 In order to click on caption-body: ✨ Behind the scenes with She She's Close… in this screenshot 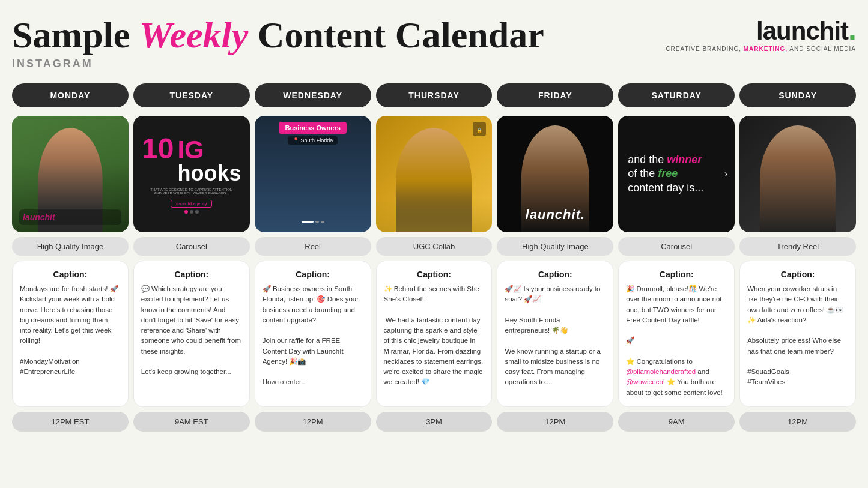, I will do `click(434, 336)`.